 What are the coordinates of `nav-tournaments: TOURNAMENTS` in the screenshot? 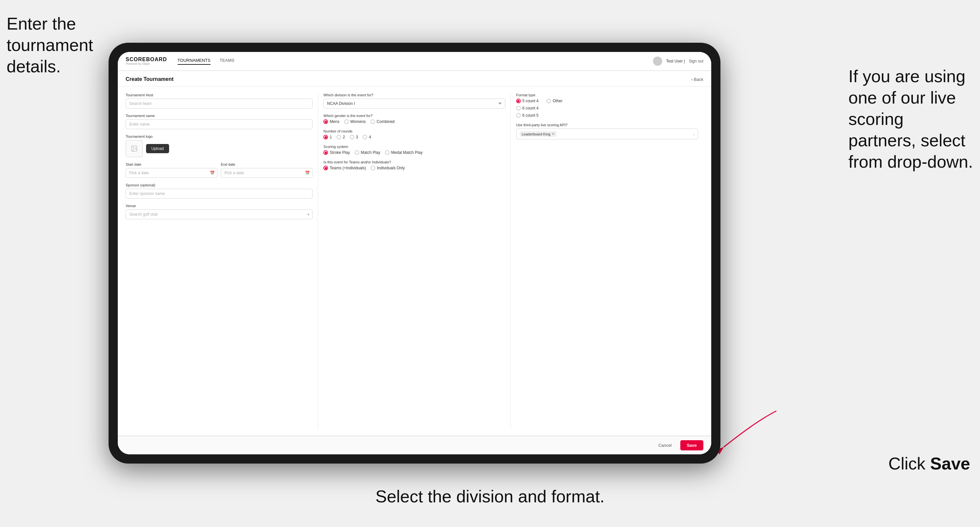 It's located at (194, 61).